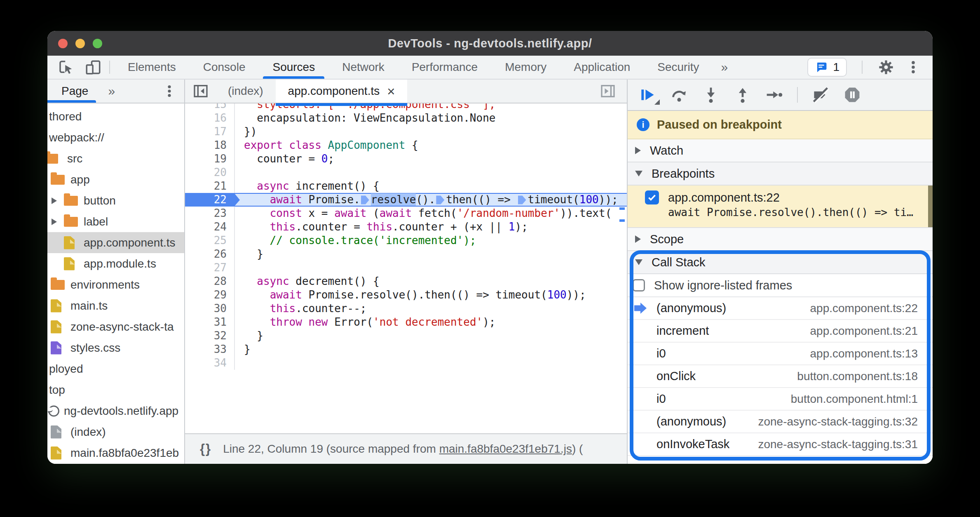 The image size is (980, 517). What do you see at coordinates (116, 284) in the screenshot?
I see `tree-item-environments: environments` at bounding box center [116, 284].